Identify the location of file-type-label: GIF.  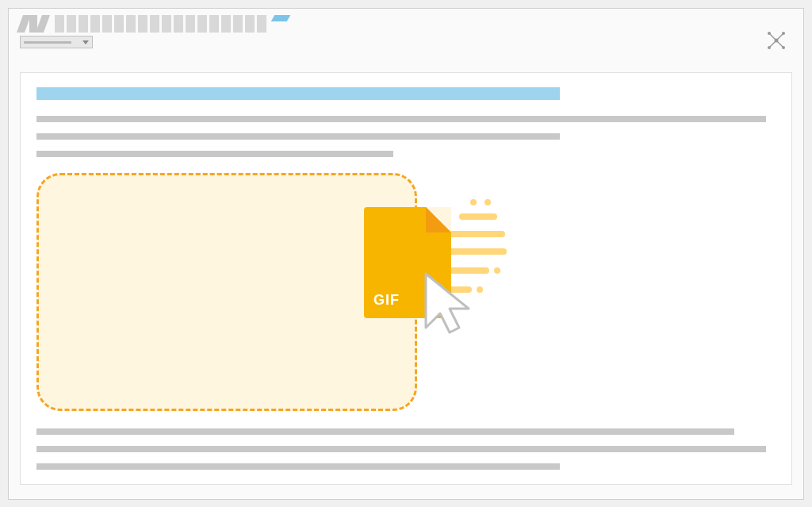
(387, 300).